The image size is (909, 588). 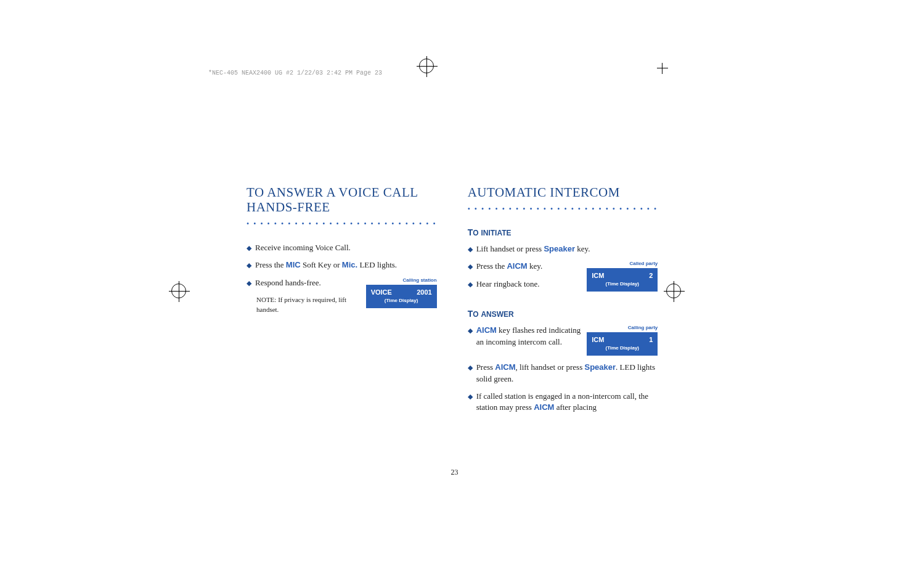 What do you see at coordinates (402, 280) in the screenshot?
I see `display-label: Calling station` at bounding box center [402, 280].